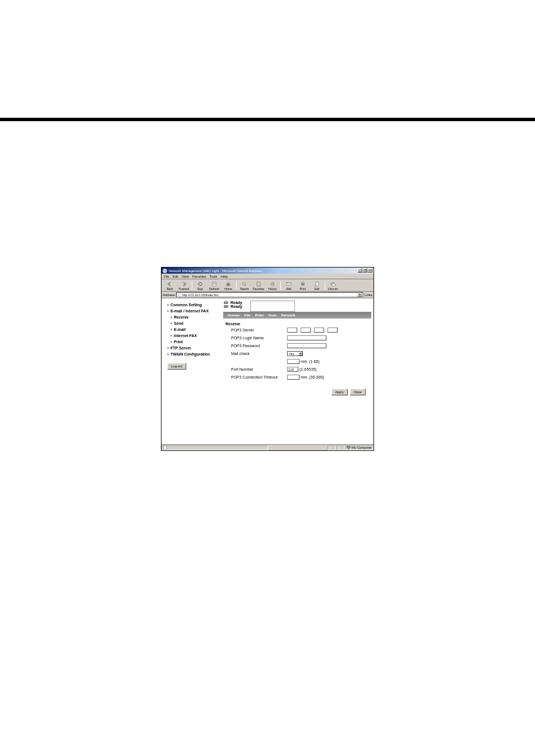 The image size is (535, 756). Describe the element at coordinates (226, 306) in the screenshot. I see `scanner-icon` at that location.